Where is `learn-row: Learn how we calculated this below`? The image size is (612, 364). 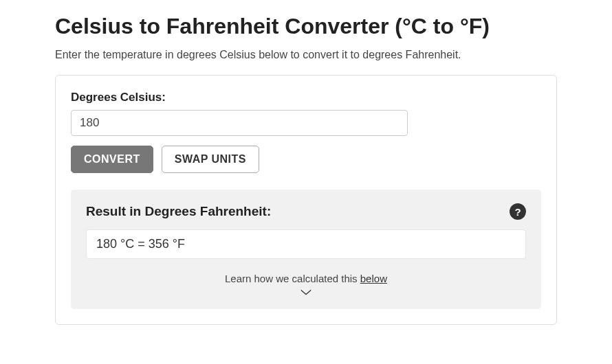 learn-row: Learn how we calculated this below is located at coordinates (306, 279).